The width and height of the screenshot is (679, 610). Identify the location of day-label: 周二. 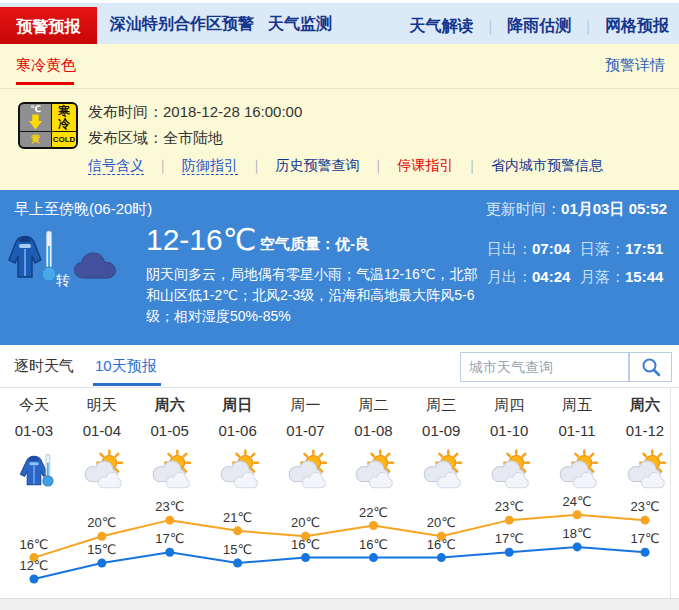
(373, 405).